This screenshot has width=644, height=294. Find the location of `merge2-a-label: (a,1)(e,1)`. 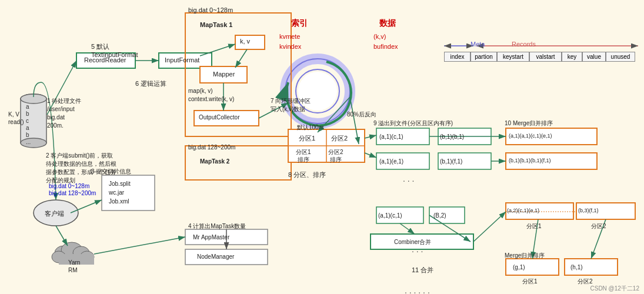

merge2-a-label: (a,1)(e,1) is located at coordinates (392, 161).